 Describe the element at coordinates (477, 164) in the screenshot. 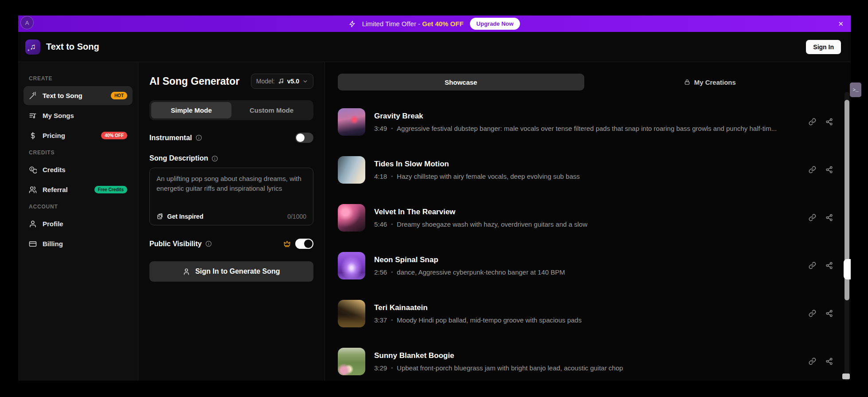

I see `song-title: Tides In Slow Motion` at that location.